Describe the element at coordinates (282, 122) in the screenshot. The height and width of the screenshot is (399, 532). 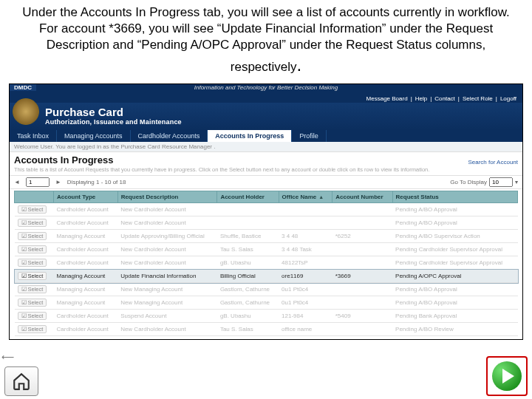
I see `app-subtitle: Authorization, Issuance and Maintenance` at that location.